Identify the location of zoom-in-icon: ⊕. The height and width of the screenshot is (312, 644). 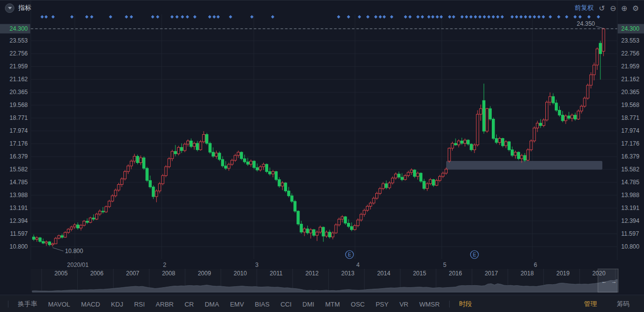
(625, 8).